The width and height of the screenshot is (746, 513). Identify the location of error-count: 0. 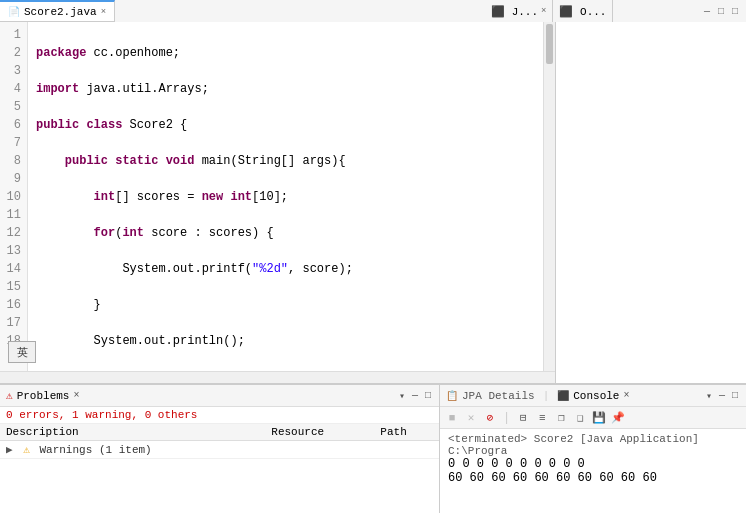
(10, 415).